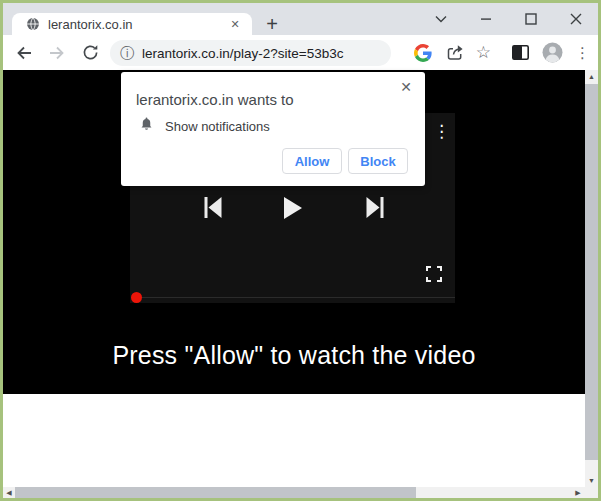 Image resolution: width=601 pixels, height=501 pixels. Describe the element at coordinates (273, 129) in the screenshot. I see `notification-permission-popup: ✕ lerantorix.co.in wants to Show notific…` at that location.